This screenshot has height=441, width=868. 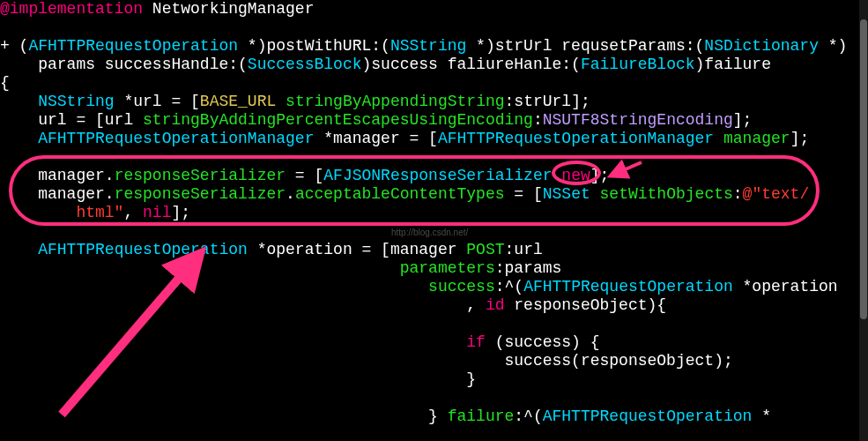 What do you see at coordinates (71, 9) in the screenshot?
I see `token-keyword: @implementation` at bounding box center [71, 9].